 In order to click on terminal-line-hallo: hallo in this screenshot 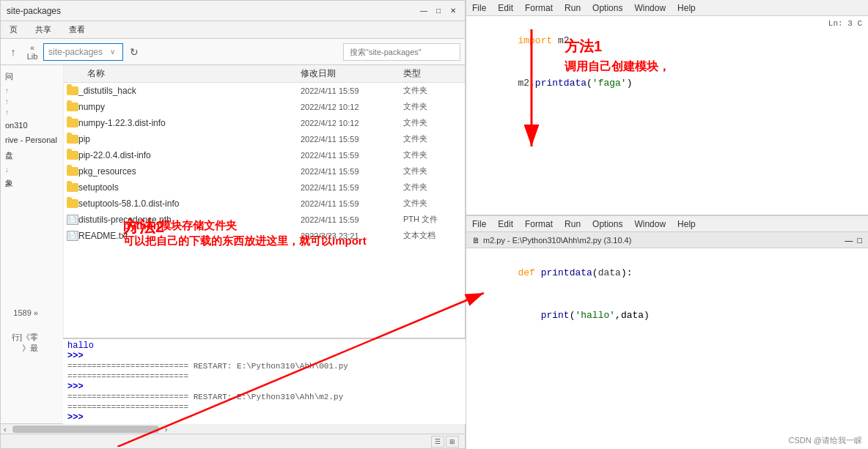, I will do `click(264, 346)`.